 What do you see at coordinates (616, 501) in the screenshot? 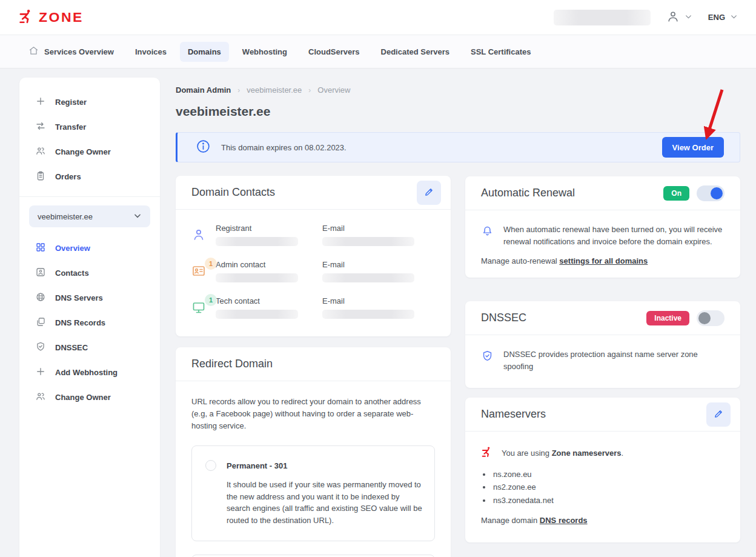
I see `nameserver-item: ns3.zonedata.net` at bounding box center [616, 501].